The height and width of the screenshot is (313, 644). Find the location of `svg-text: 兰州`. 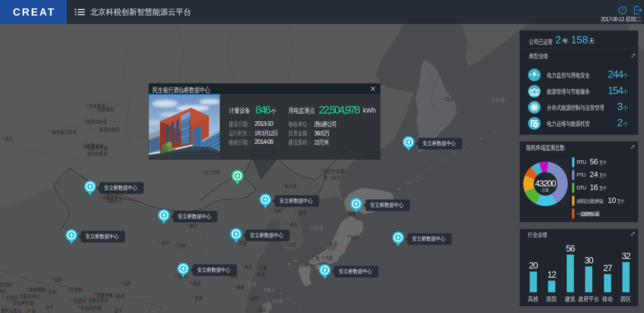

svg-text: 兰州 is located at coordinates (182, 246).